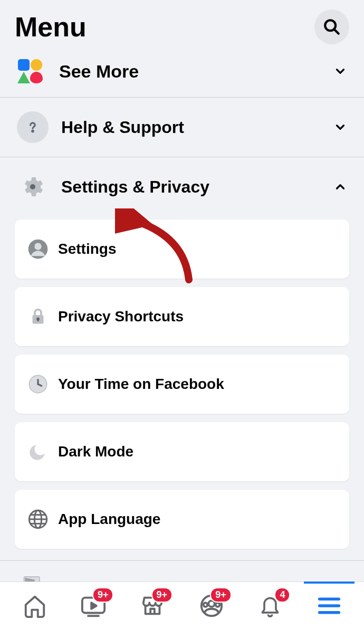 The image size is (364, 629). What do you see at coordinates (332, 27) in the screenshot?
I see `search-icon` at bounding box center [332, 27].